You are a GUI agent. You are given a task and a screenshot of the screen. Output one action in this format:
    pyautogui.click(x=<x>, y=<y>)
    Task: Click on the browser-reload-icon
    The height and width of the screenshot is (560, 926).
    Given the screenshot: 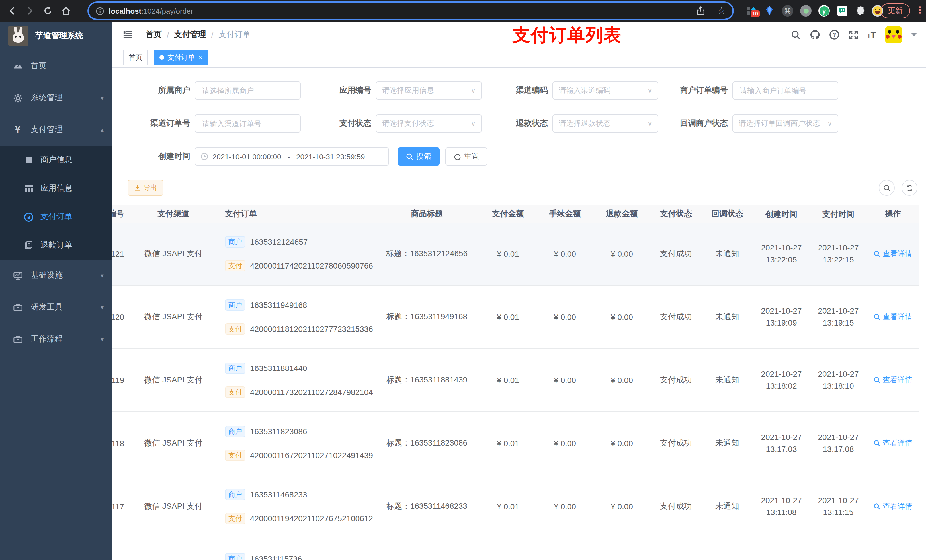 What is the action you would take?
    pyautogui.click(x=48, y=11)
    